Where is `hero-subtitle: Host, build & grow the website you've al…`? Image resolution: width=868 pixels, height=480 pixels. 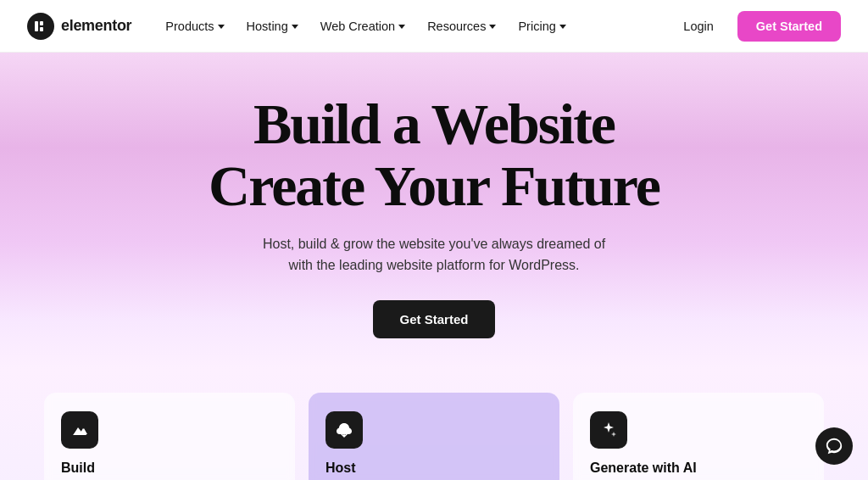
hero-subtitle: Host, build & grow the website you've al… is located at coordinates (434, 254).